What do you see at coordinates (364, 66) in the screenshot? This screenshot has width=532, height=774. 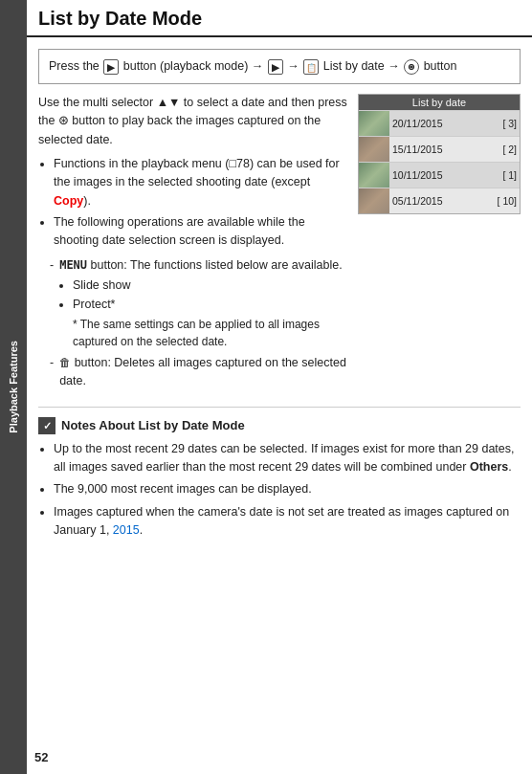 I see `instruction-list-label: List by date →` at bounding box center [364, 66].